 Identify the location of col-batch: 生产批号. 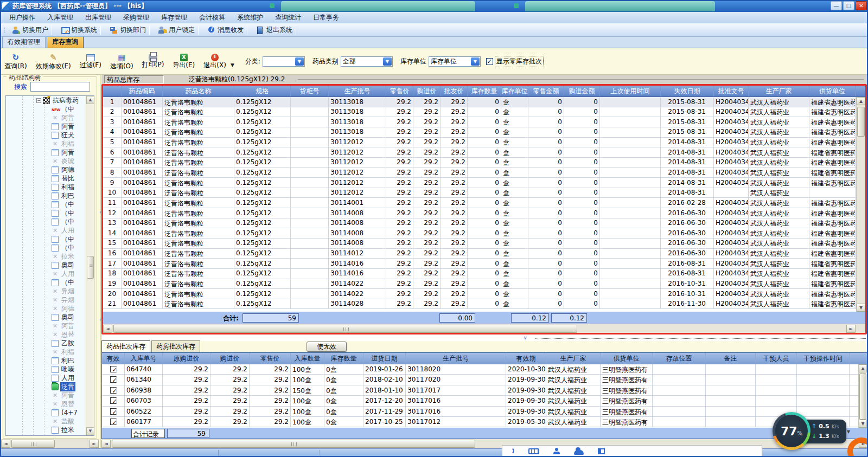
(358, 91).